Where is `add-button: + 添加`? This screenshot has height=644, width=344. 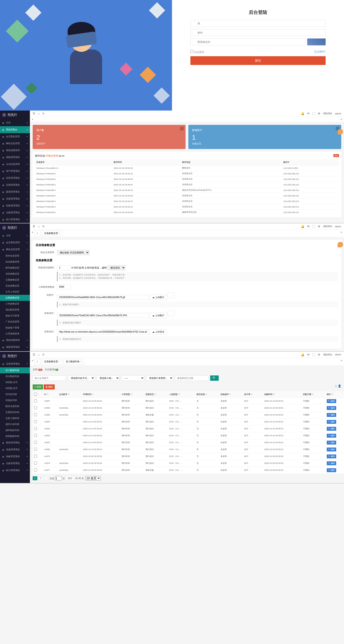
add-button: + 添加 is located at coordinates (38, 387).